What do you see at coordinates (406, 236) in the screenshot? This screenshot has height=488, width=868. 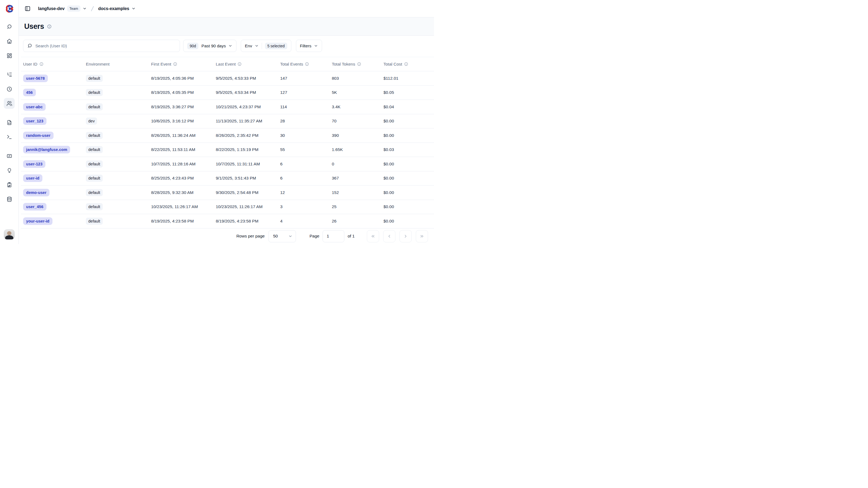 I see `next-page-button` at bounding box center [406, 236].